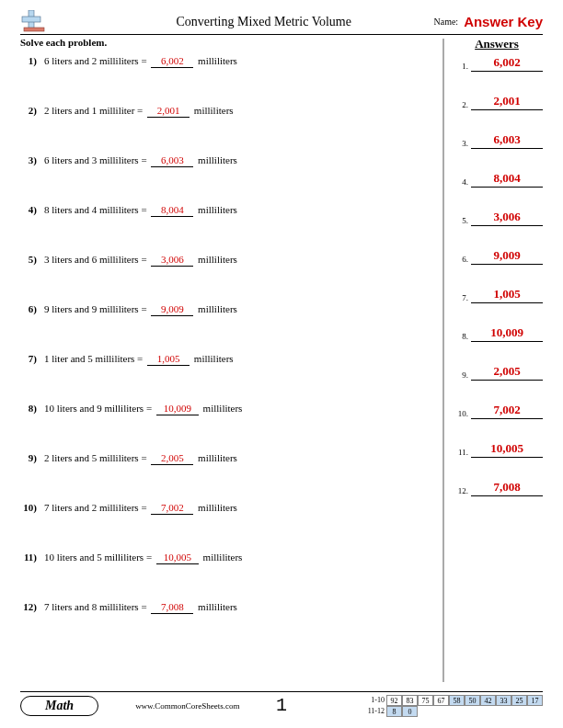  Describe the element at coordinates (230, 210) in the screenshot. I see `problem-row: 4)8 liters and 4 milliliters = 8,004 mil…` at that location.